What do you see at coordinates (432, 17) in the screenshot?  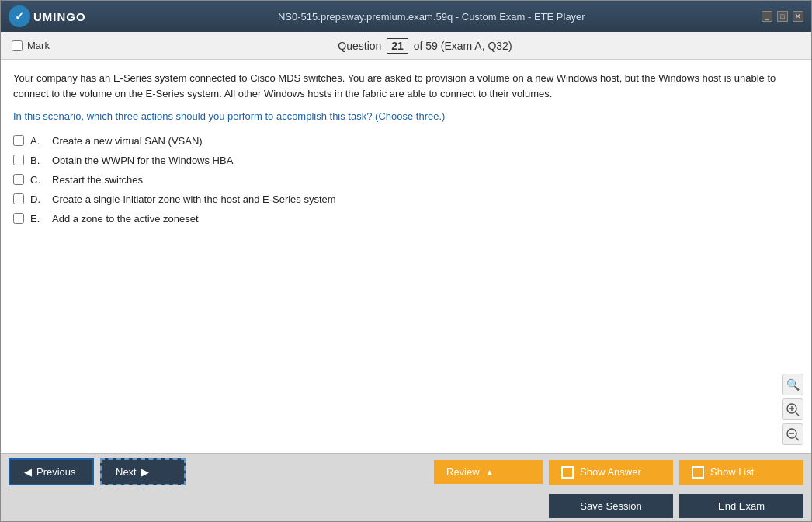 I see `window-title: NS0-515.prepaway.premium.exam.59q - Cust…` at bounding box center [432, 17].